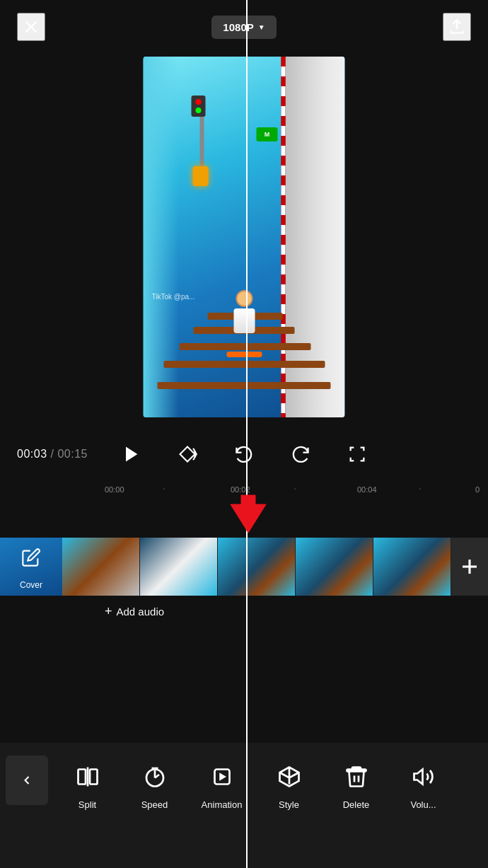 The width and height of the screenshot is (488, 868). What do you see at coordinates (244, 27) in the screenshot?
I see `header: 1080P ▼` at bounding box center [244, 27].